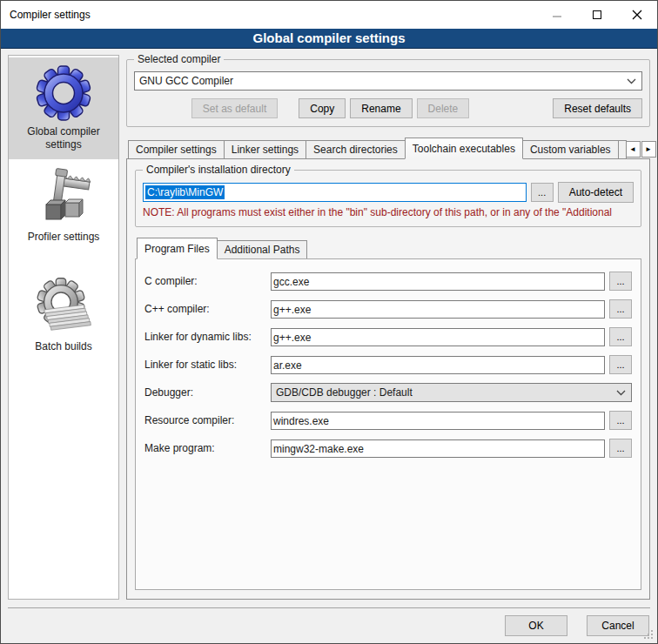 The height and width of the screenshot is (644, 658). What do you see at coordinates (438, 449) in the screenshot?
I see `make-program-input: mingw32-make.exe` at bounding box center [438, 449].